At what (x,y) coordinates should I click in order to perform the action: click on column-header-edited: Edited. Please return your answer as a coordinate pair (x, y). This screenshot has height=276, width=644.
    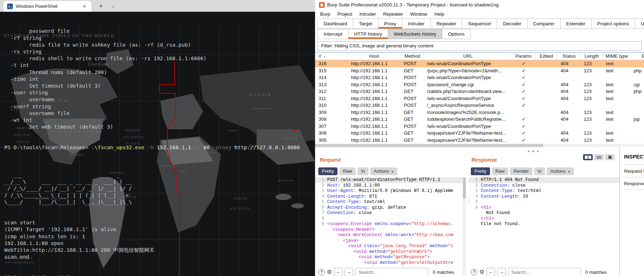
    Looking at the image, I should click on (547, 56).